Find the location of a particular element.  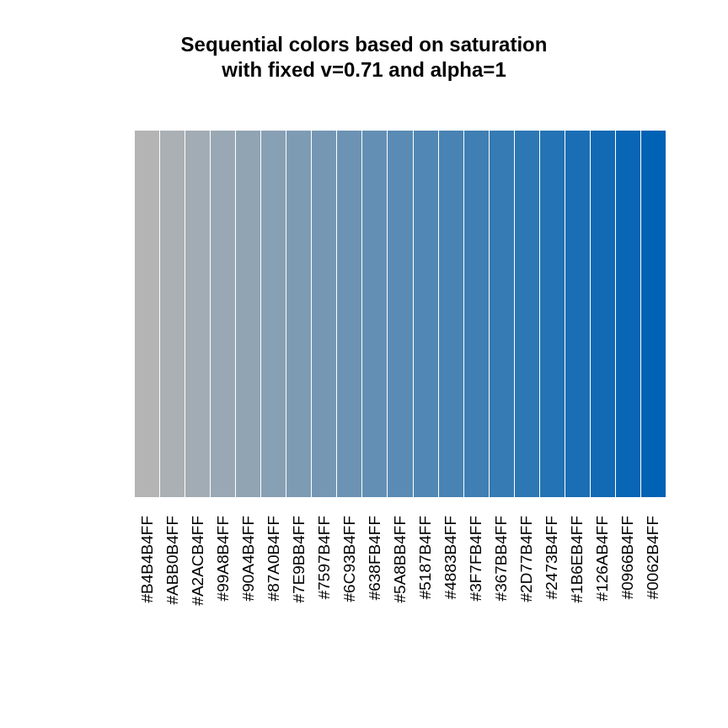

x-tick: #A2ACB4FF is located at coordinates (198, 600).